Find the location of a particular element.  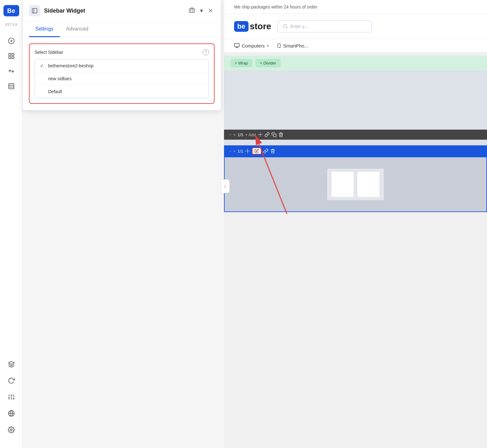

option-label-new-sidbars: new sidbars is located at coordinates (60, 79).